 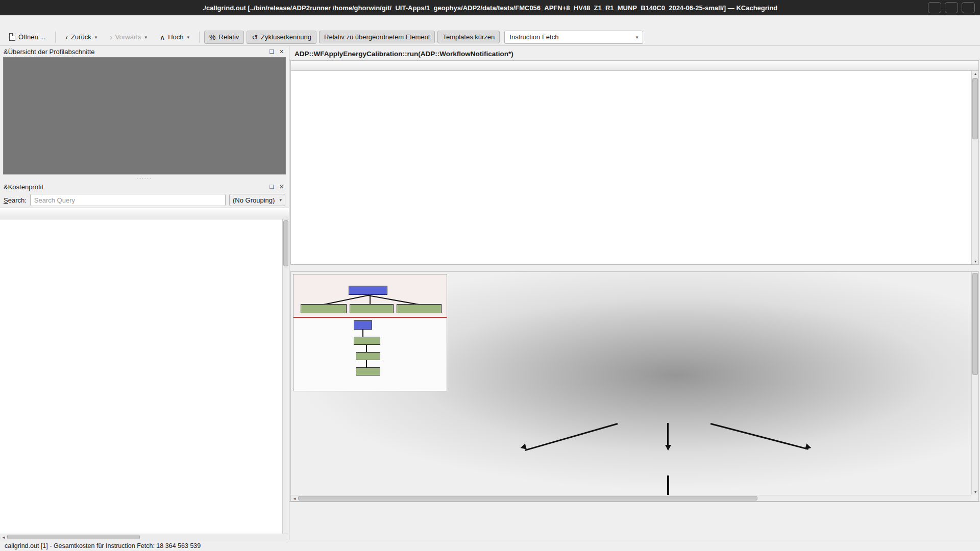 What do you see at coordinates (144, 52) in the screenshot?
I see `parts-overview-header: &Übersicht der Profilabschnitte ❏ ✕` at bounding box center [144, 52].